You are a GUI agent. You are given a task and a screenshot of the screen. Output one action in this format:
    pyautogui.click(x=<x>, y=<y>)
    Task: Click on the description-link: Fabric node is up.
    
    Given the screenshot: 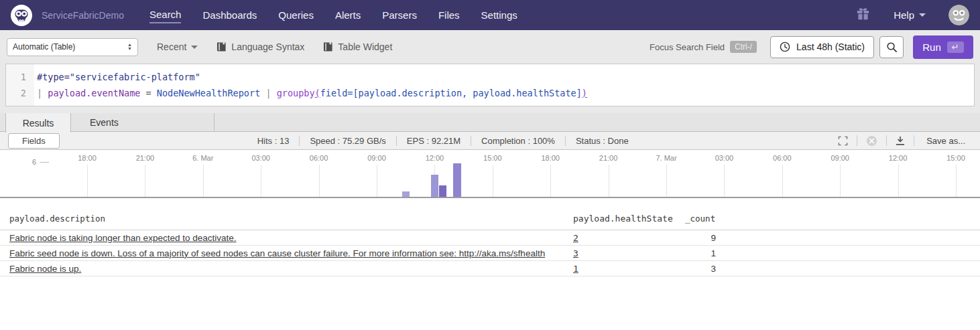 What is the action you would take?
    pyautogui.click(x=46, y=269)
    